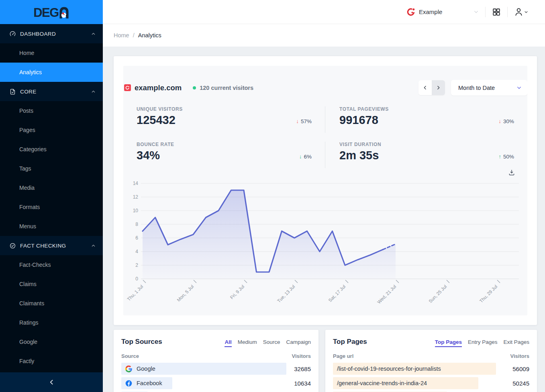 The image size is (545, 392). What do you see at coordinates (488, 294) in the screenshot?
I see `svg-text: Thu, 29 Jul` at bounding box center [488, 294].